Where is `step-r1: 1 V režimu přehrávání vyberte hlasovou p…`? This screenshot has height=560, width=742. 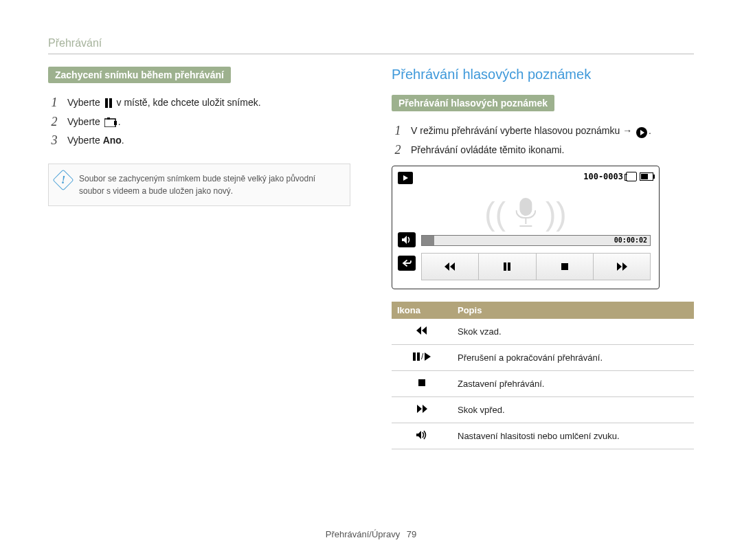
step-r1: 1 V režimu přehrávání vyberte hlasovou p… is located at coordinates (543, 131).